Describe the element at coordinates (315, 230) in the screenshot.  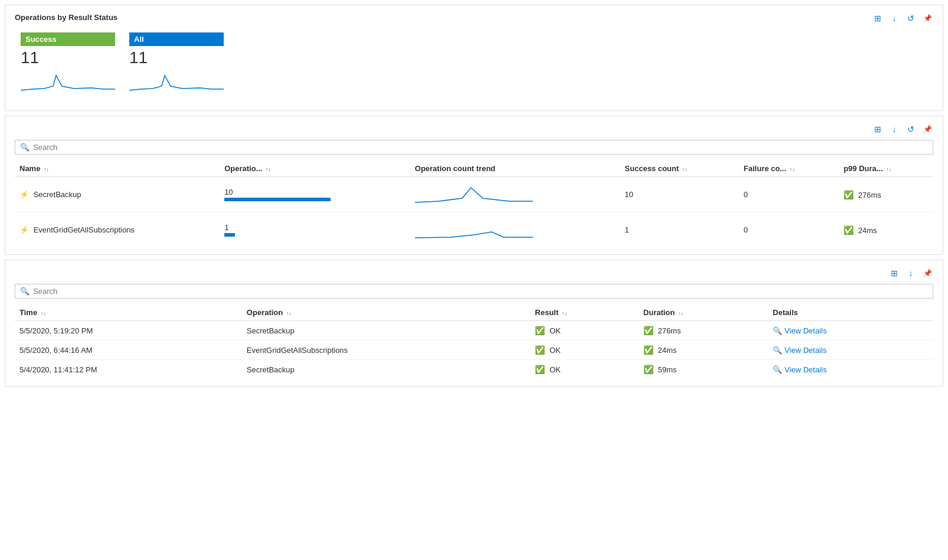
I see `row2-opcount: 1` at that location.